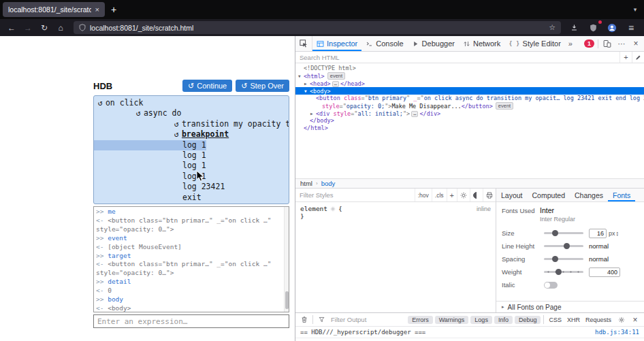 This screenshot has width=644, height=341. I want to click on spacing-slider, so click(564, 259).